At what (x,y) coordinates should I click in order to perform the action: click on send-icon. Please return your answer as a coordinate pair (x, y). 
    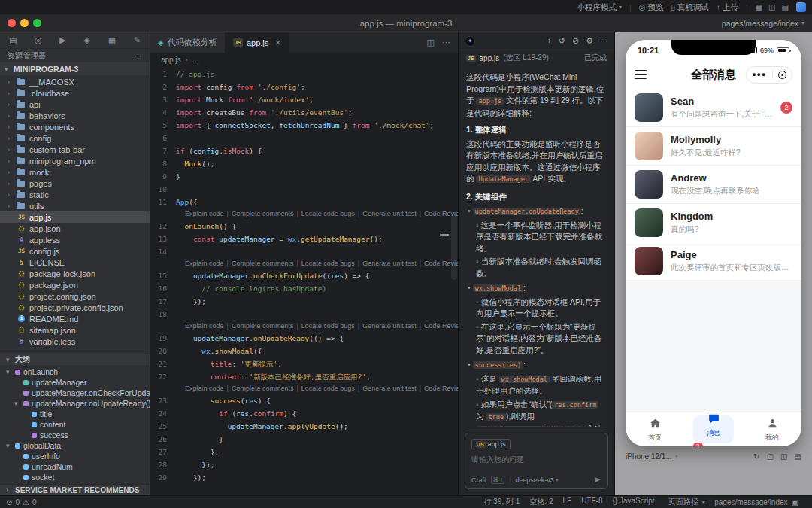
    Looking at the image, I should click on (597, 480).